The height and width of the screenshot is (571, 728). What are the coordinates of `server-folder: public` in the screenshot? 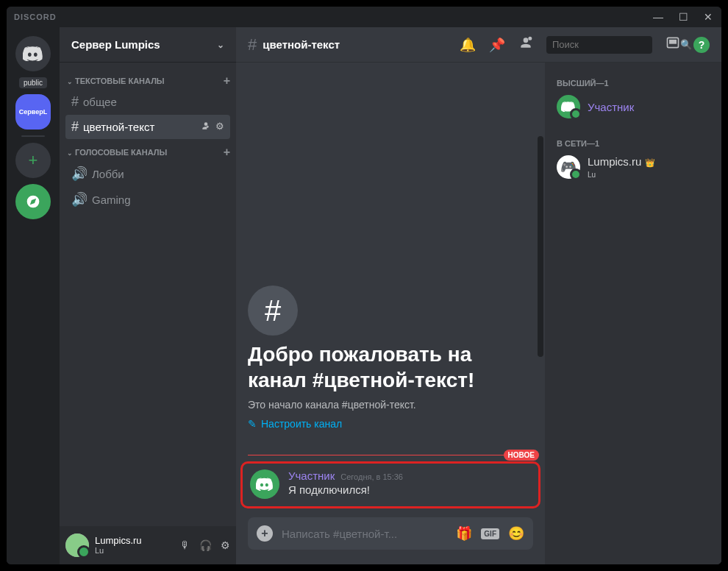 It's located at (33, 82).